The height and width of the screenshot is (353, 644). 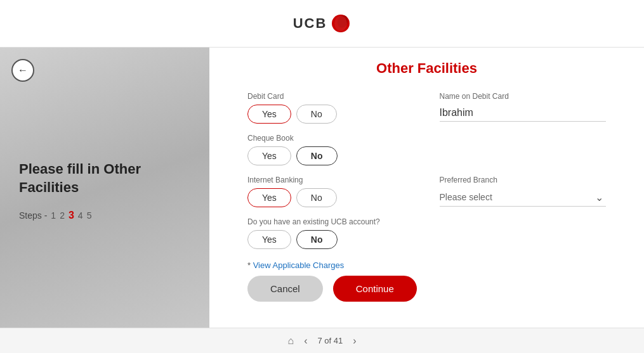 What do you see at coordinates (286, 289) in the screenshot?
I see `cancel-button: Cancel` at bounding box center [286, 289].